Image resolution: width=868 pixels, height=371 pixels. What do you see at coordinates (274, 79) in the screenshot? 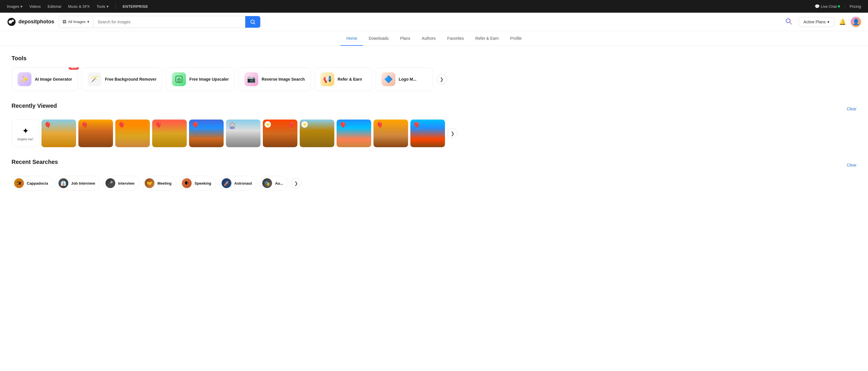
I see `tool-reverse-image-search: 📷 Reverse Image Search` at bounding box center [274, 79].